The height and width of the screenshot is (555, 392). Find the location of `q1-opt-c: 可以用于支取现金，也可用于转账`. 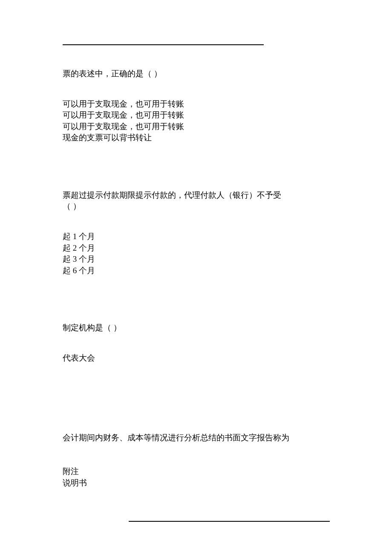

q1-opt-c: 可以用于支取现金，也可用于转账 is located at coordinates (197, 127).